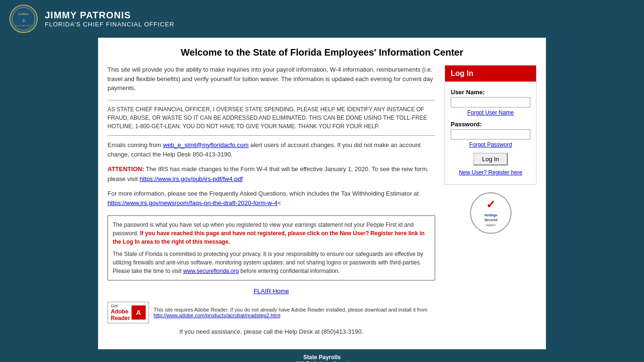 This screenshot has height=362, width=644. What do you see at coordinates (272, 332) in the screenshot?
I see `helpdesk-text: If you need assistance, please call the …` at bounding box center [272, 332].